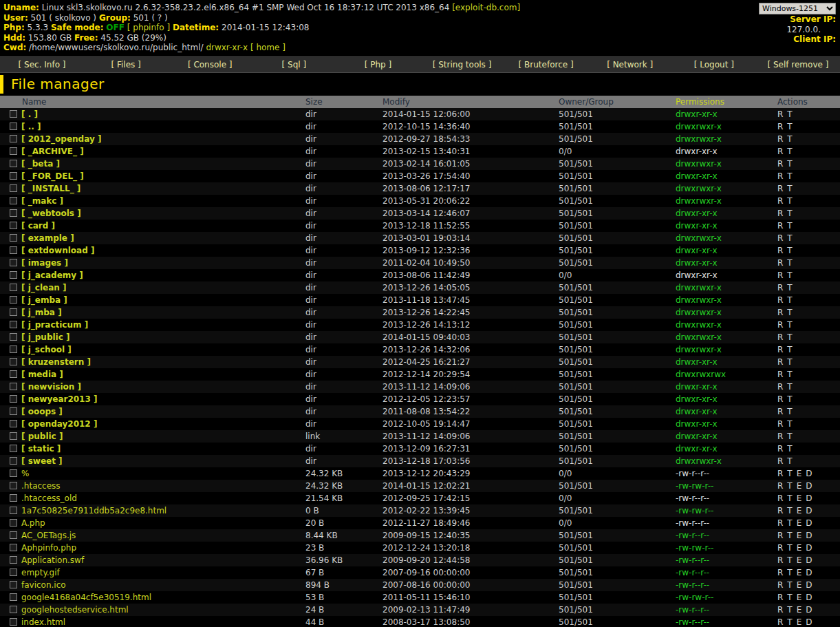  Describe the element at coordinates (45, 337) in the screenshot. I see `dir-link: [ j_public ]` at that location.